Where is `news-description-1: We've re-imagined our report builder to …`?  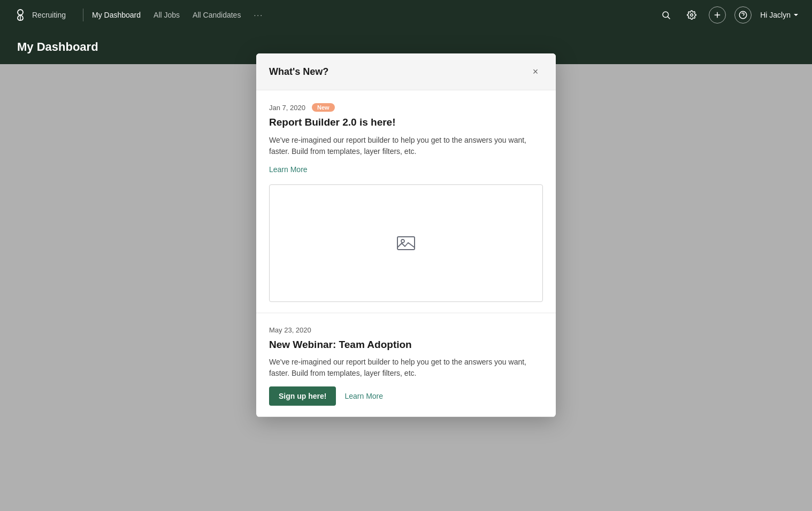
news-description-1: We've re-imagined our report builder to … is located at coordinates (406, 146).